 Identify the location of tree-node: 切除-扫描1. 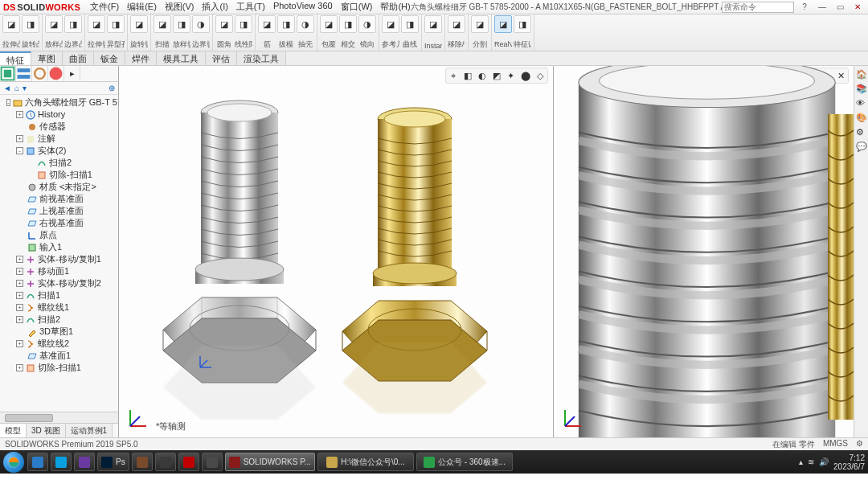
(59, 175).